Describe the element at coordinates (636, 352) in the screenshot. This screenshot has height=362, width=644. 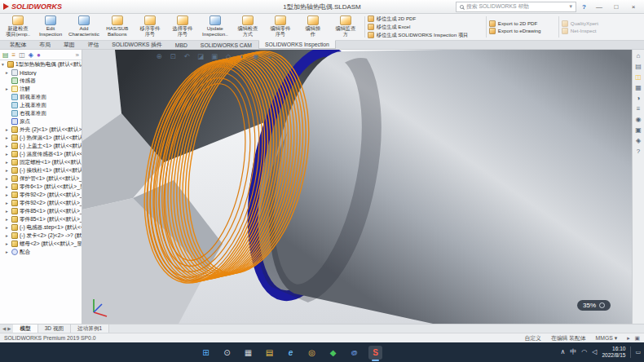
I see `notification-center-icon: ▭` at that location.